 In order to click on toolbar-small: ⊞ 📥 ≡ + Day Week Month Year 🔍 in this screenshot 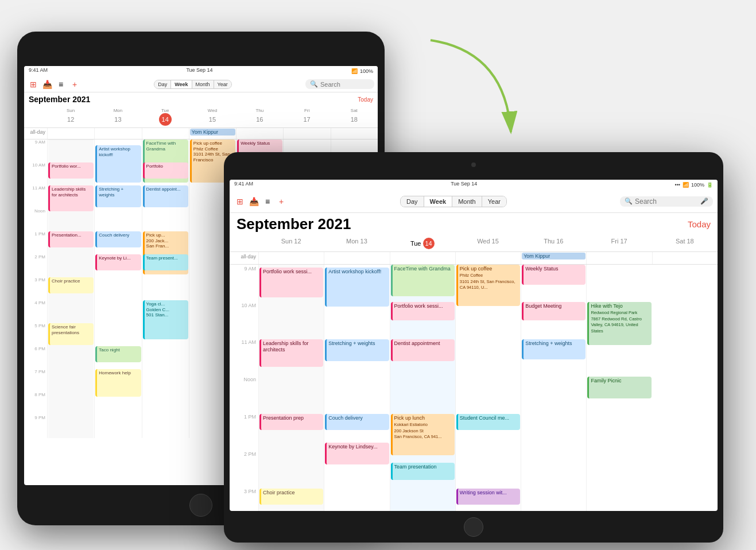, I will do `click(201, 84)`.